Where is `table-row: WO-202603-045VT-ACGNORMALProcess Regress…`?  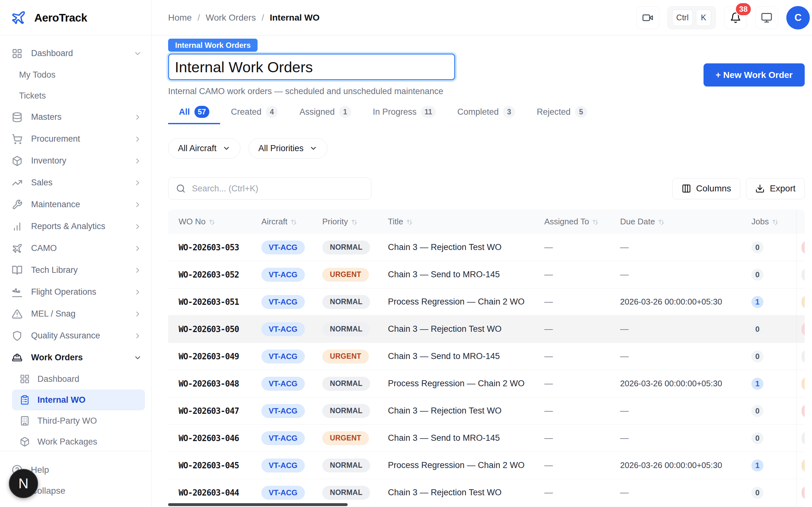
table-row: WO-202603-045VT-ACGNORMALProcess Regress… is located at coordinates (487, 465).